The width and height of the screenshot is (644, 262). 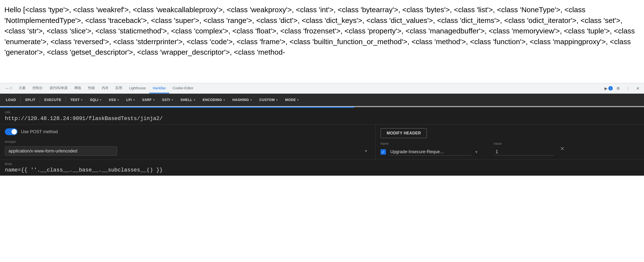 I want to click on header-name-col: Name ✓ ▼, so click(x=430, y=149).